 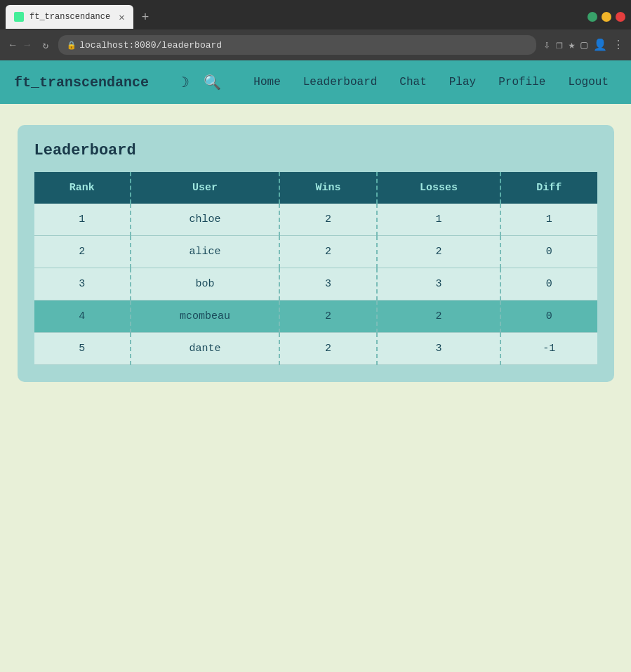 I want to click on browser-address-bar: ← → ↻ 🔒 localhost:8080/leaderboard ⇩ ❐ ★…, so click(x=316, y=45).